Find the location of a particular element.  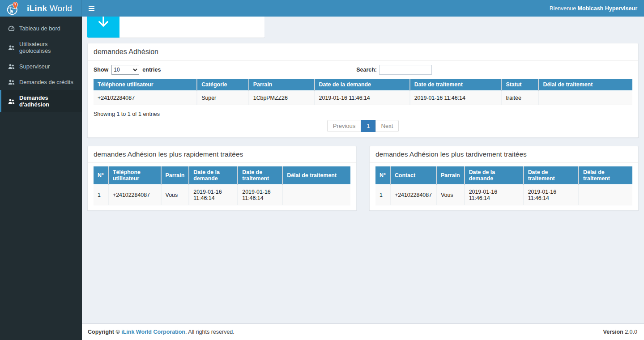

sidebar-item-demandes-de-credits: Demandes de crédits is located at coordinates (41, 82).